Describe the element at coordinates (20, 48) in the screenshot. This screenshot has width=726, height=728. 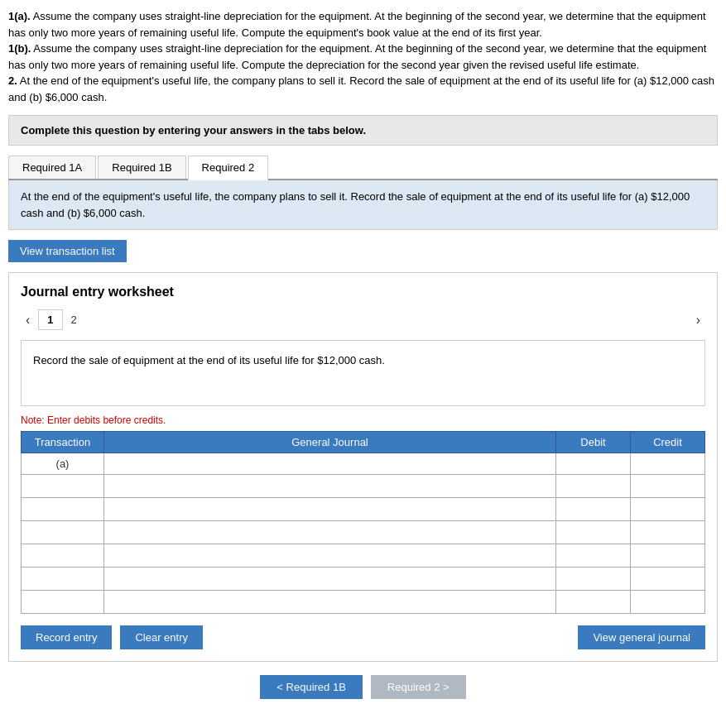
I see `part1b-bold: 1(b).` at that location.